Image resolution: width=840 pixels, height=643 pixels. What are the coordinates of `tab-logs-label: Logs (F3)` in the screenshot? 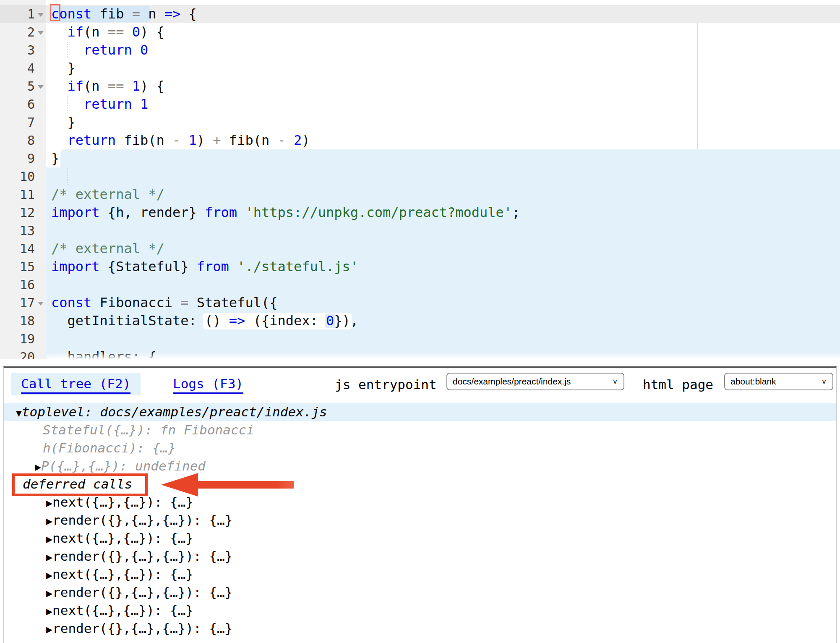 It's located at (208, 385).